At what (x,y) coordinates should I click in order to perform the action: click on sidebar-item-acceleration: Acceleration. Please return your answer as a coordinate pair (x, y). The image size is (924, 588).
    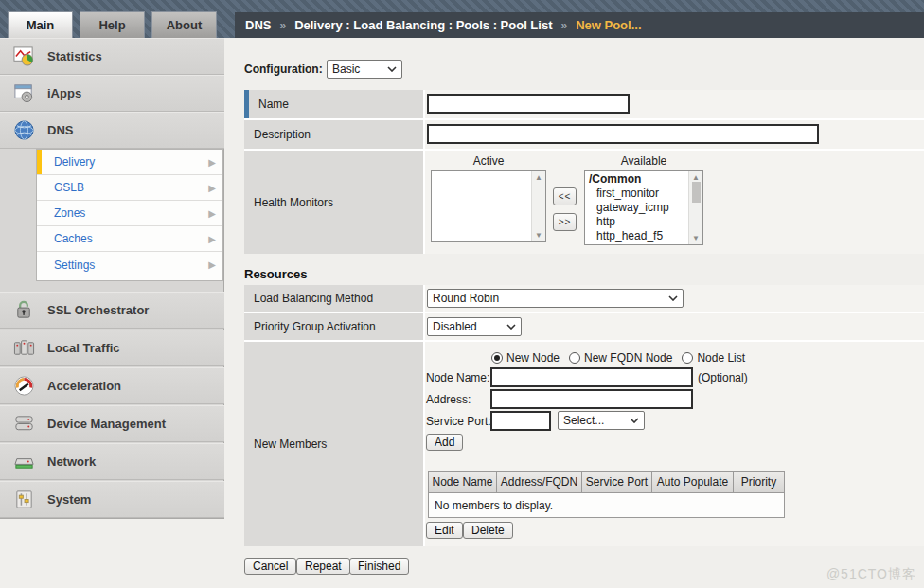
    Looking at the image, I should click on (112, 386).